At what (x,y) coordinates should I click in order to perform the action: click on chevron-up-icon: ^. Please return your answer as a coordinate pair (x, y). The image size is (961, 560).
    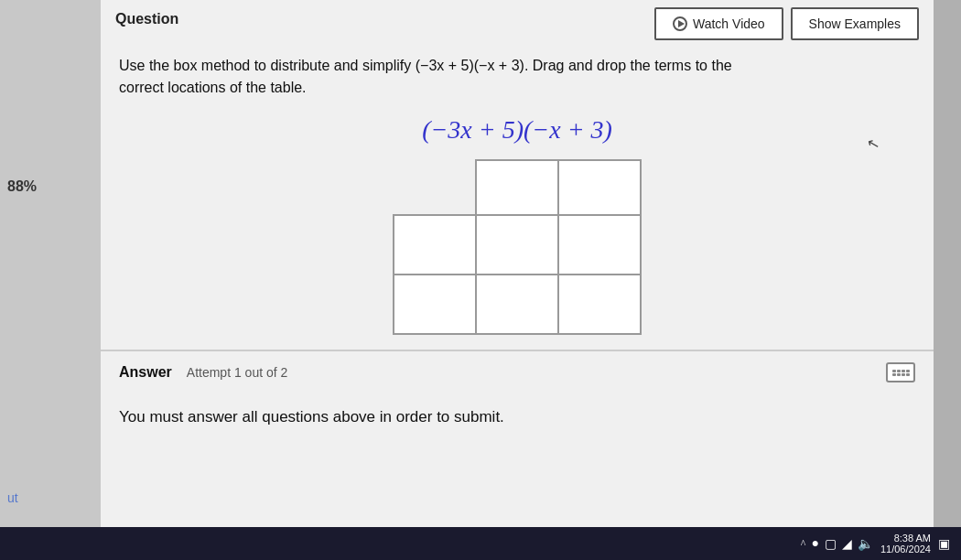
    Looking at the image, I should click on (804, 544).